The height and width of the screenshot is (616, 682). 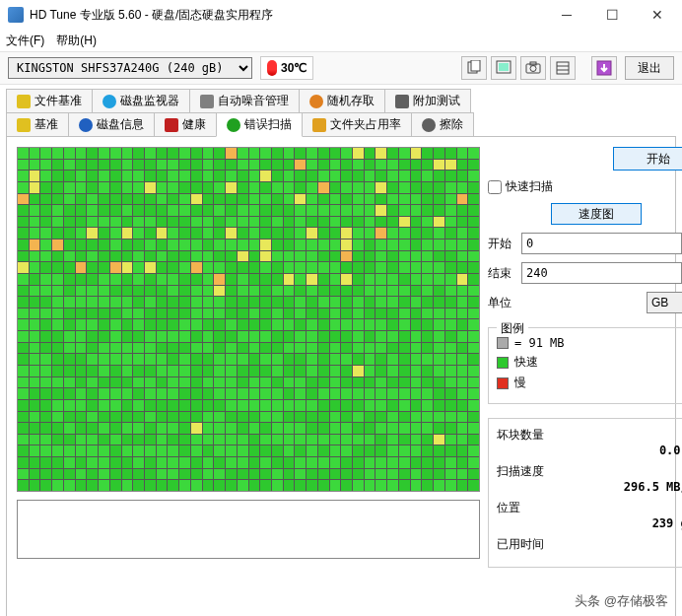 What do you see at coordinates (589, 509) in the screenshot?
I see `position-label: 位置` at bounding box center [589, 509].